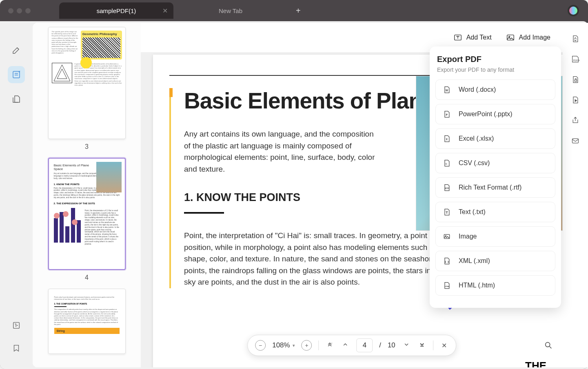  Describe the element at coordinates (490, 188) in the screenshot. I see `export-label: Rich Text Format (.rtf)` at that location.